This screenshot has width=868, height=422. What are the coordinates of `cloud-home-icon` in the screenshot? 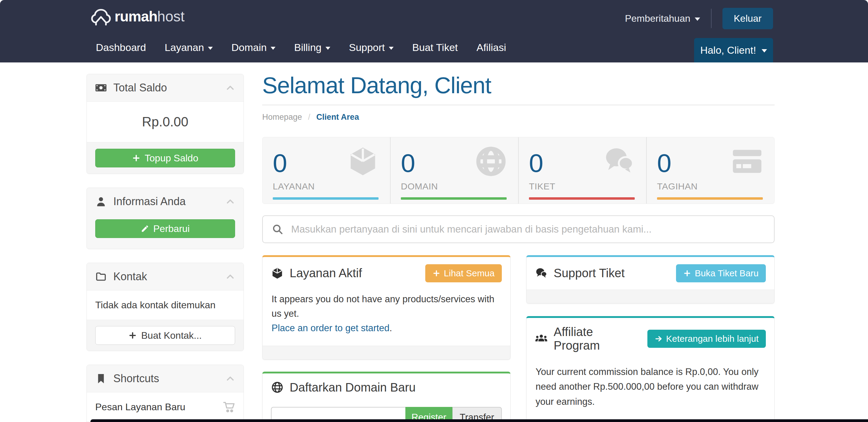 It's located at (101, 16).